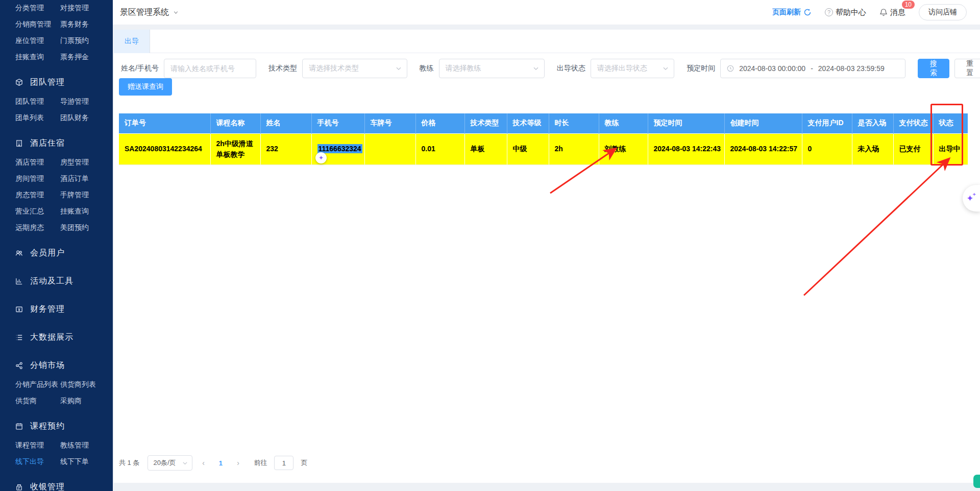 The height and width of the screenshot is (491, 980). What do you see at coordinates (47, 366) in the screenshot?
I see `sidebar-section-label: 分销市场` at bounding box center [47, 366].